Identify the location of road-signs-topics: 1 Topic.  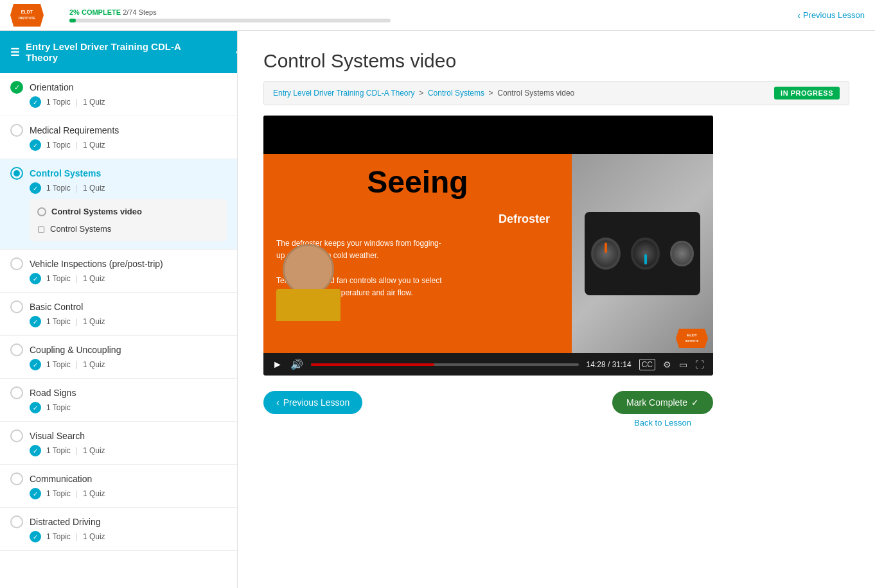
(58, 408).